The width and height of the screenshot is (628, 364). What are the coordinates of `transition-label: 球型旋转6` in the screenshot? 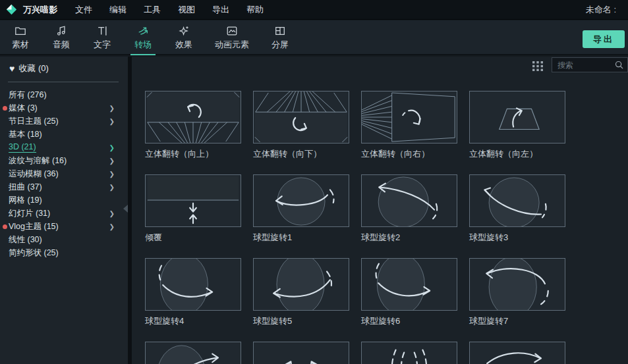 It's located at (409, 321).